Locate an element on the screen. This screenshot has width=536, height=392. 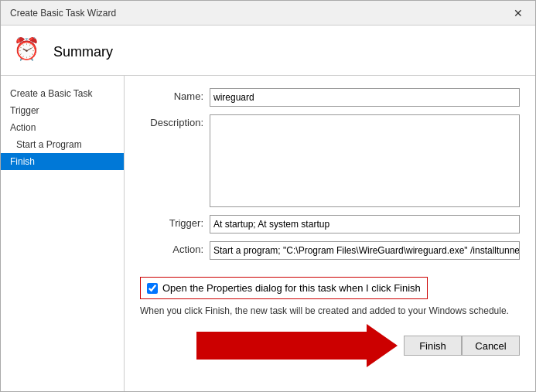
arrow-shape is located at coordinates (297, 346).